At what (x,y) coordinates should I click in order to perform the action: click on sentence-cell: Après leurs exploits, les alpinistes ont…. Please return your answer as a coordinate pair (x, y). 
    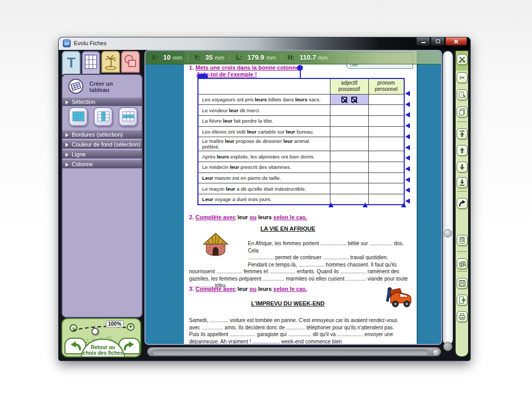
    Looking at the image, I should click on (264, 157).